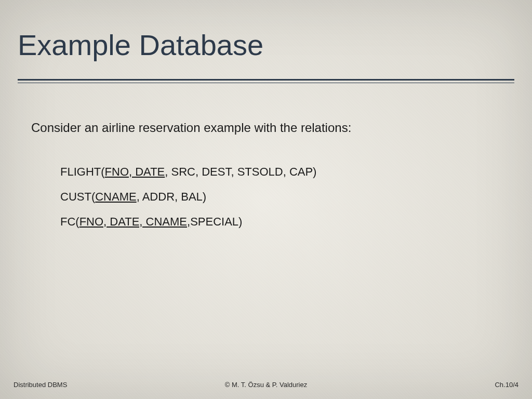  Describe the element at coordinates (281, 197) in the screenshot. I see `relation-cust: CUST(CNAME, ADDR, BAL)` at that location.